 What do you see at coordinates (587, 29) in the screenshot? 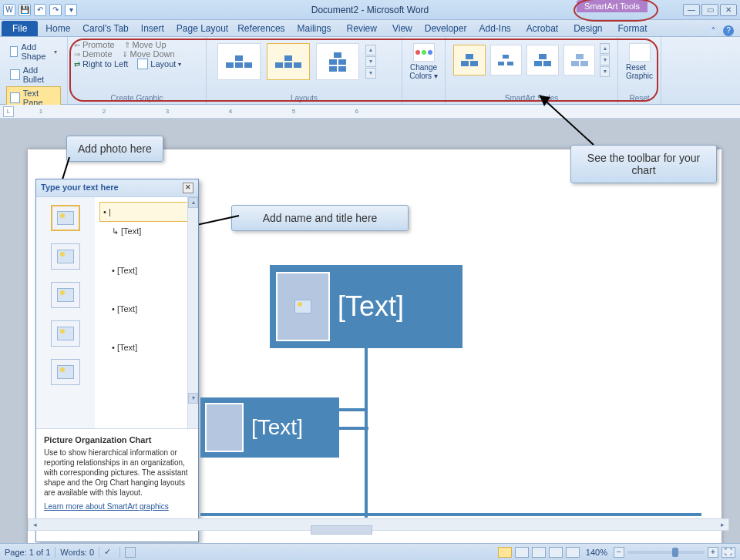
I see `tab-design: Design` at bounding box center [587, 29].